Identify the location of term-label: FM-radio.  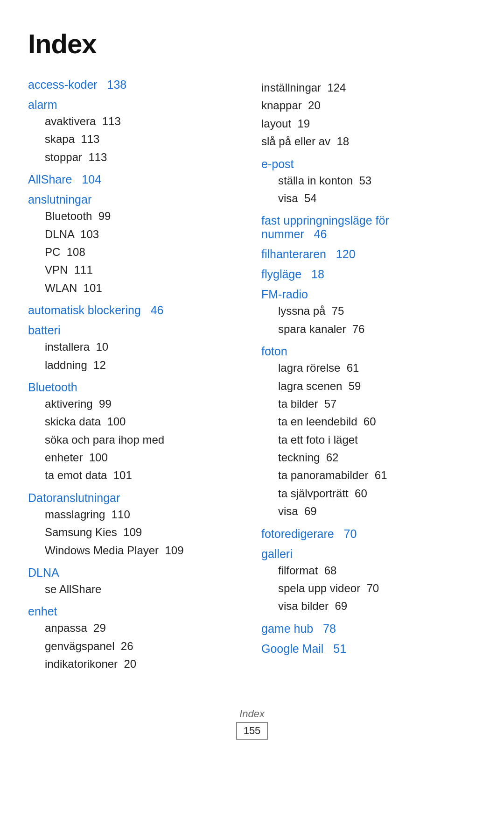
(369, 294).